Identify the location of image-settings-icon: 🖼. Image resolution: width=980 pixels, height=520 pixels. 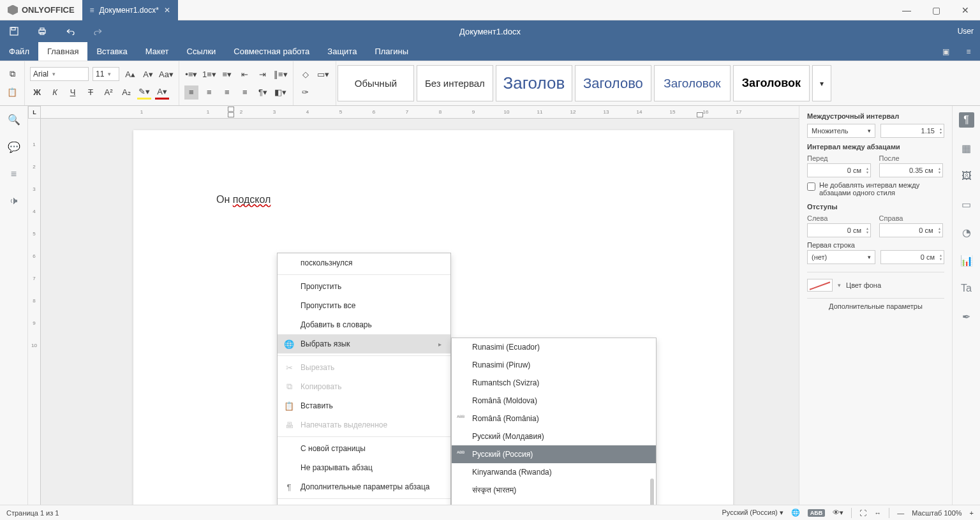
(967, 176).